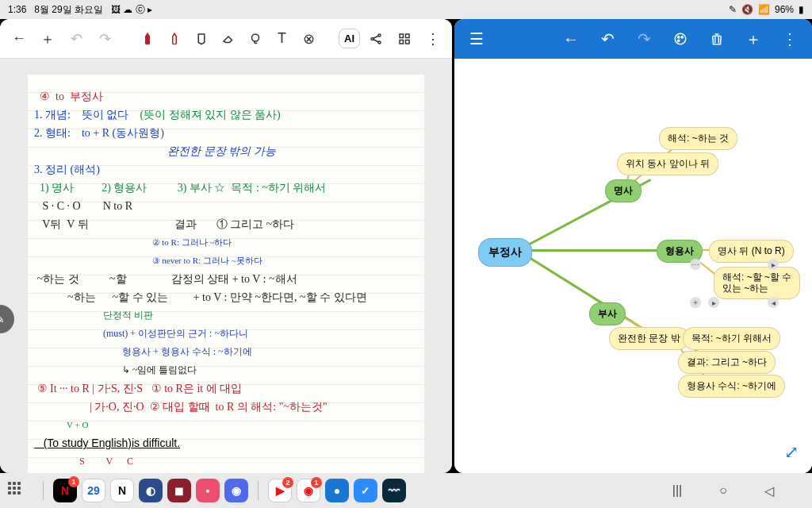 This screenshot has width=812, height=508. I want to click on node-handle: ＋, so click(695, 302).